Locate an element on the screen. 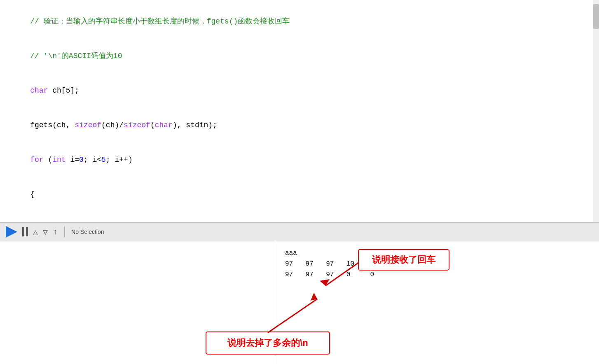 This screenshot has height=364, width=599. step-over-button: △ is located at coordinates (35, 232).